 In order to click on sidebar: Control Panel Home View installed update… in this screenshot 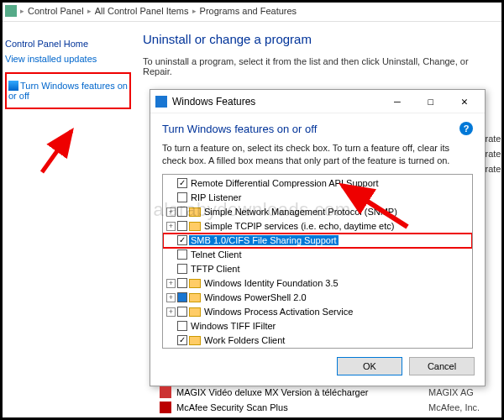, I will do `click(68, 71)`.